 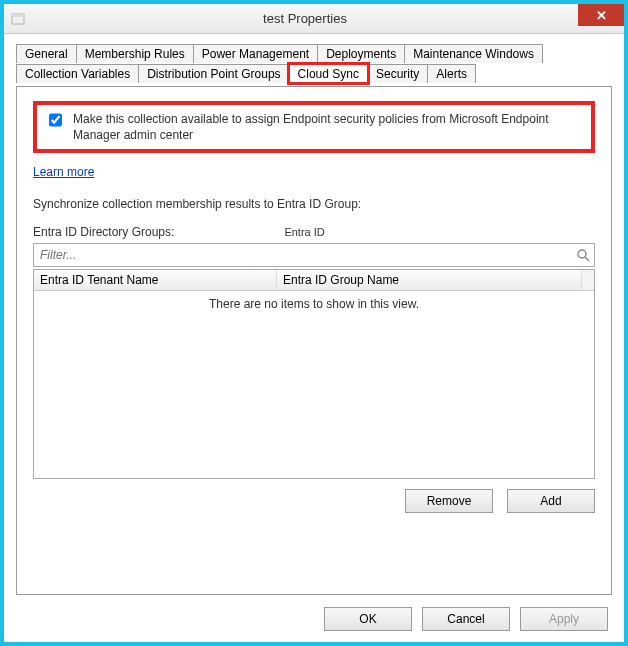 What do you see at coordinates (314, 255) in the screenshot?
I see `filter-box` at bounding box center [314, 255].